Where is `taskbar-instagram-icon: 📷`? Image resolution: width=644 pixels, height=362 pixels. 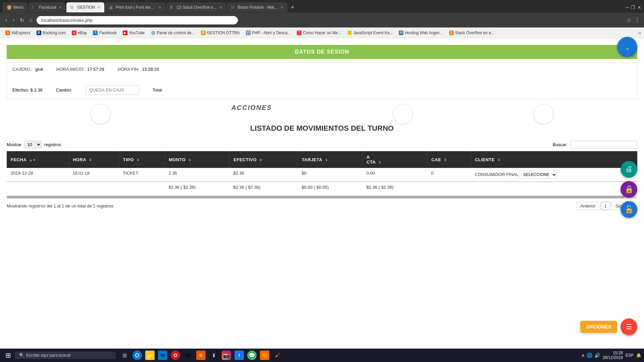
taskbar-instagram-icon: 📷 is located at coordinates (226, 355).